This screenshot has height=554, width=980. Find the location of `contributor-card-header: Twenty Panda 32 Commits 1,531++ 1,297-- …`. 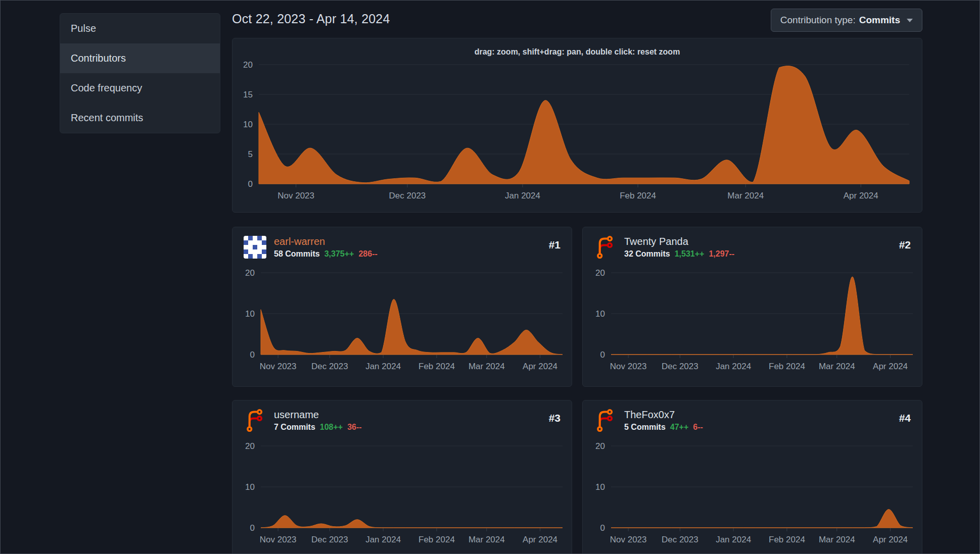

contributor-card-header: Twenty Panda 32 Commits 1,531++ 1,297-- … is located at coordinates (752, 245).